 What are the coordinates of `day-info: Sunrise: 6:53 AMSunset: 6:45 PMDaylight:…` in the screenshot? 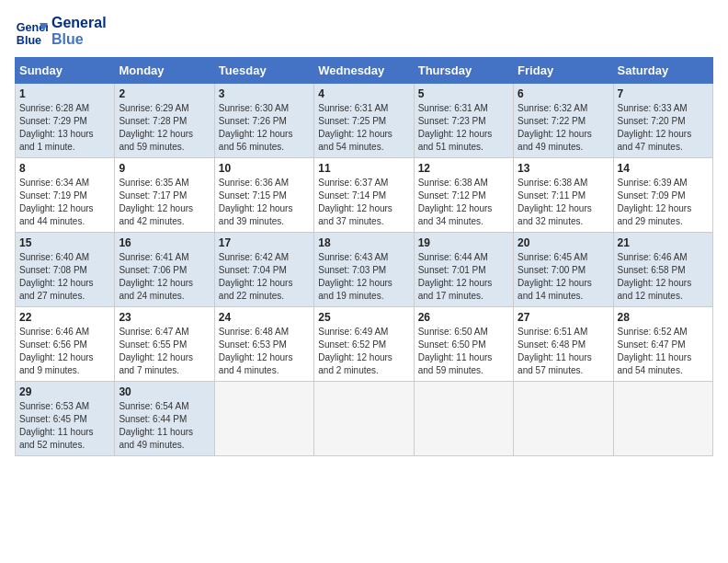 It's located at (64, 426).